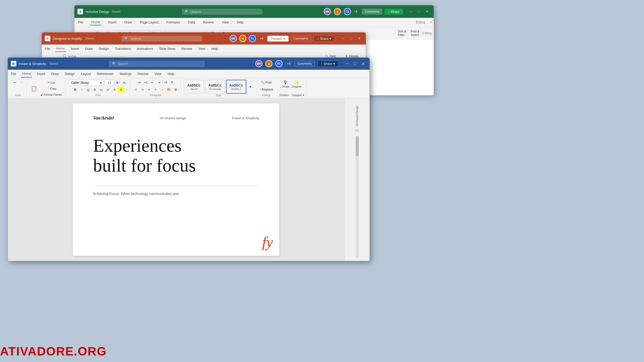 The width and height of the screenshot is (644, 362). I want to click on word-font-grow: A↑, so click(118, 83).